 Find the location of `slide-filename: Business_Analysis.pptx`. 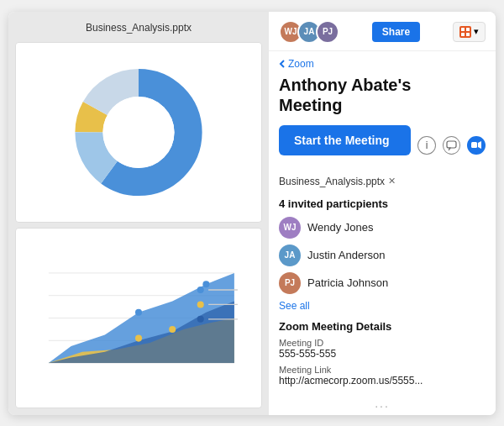

slide-filename: Business_Analysis.pptx is located at coordinates (139, 28).